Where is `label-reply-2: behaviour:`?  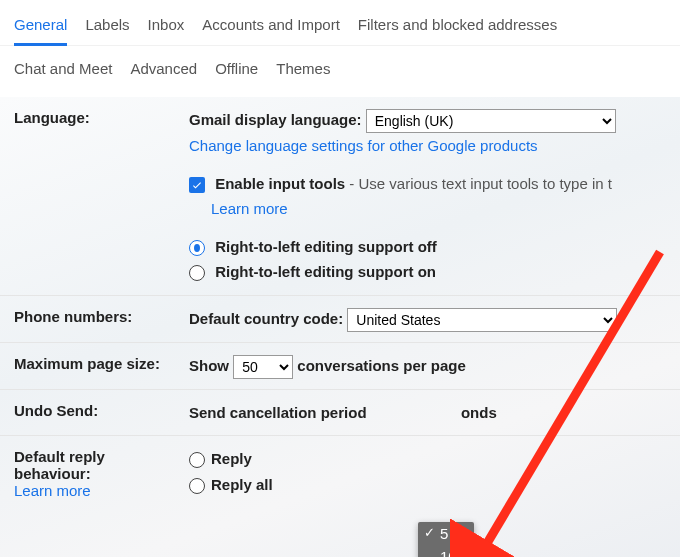 label-reply-2: behaviour: is located at coordinates (52, 474).